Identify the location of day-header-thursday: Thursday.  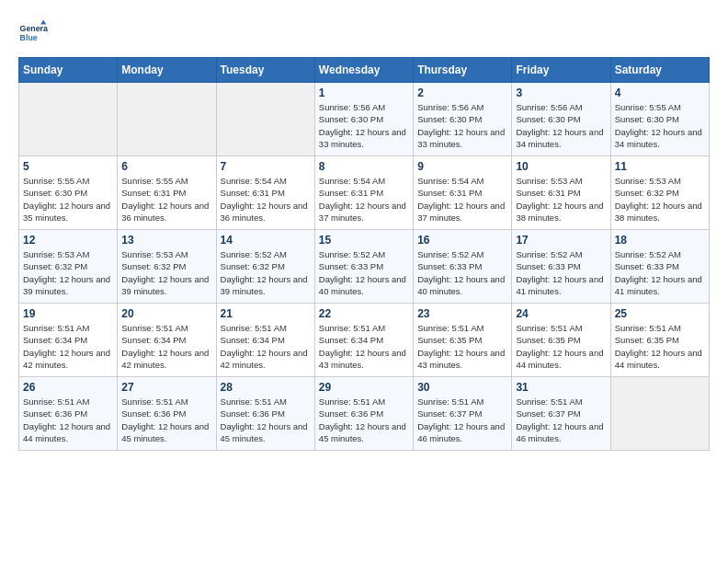
(463, 70).